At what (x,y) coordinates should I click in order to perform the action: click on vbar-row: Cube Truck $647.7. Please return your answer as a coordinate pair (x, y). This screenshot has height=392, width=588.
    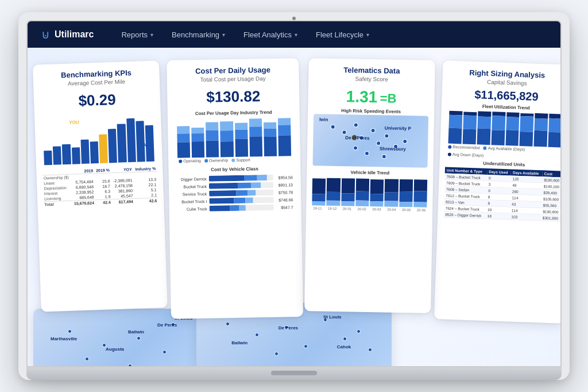
    Looking at the image, I should click on (235, 208).